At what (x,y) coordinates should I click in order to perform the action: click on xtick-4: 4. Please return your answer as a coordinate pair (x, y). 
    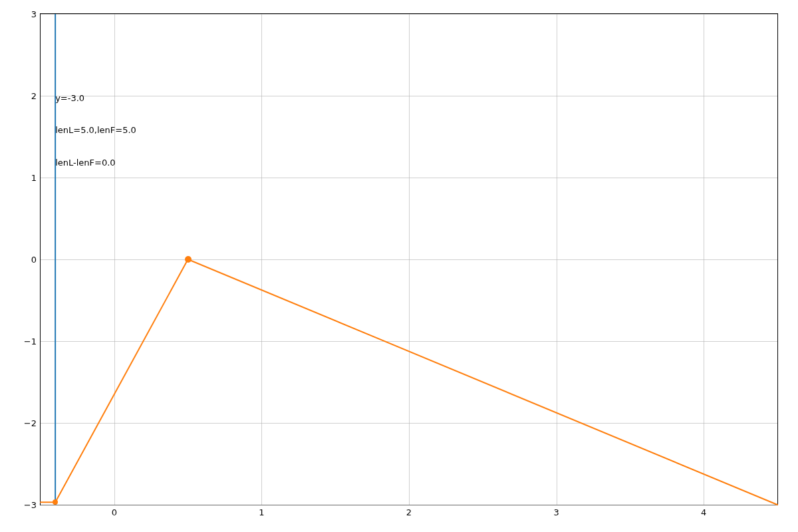
    Looking at the image, I should click on (704, 512).